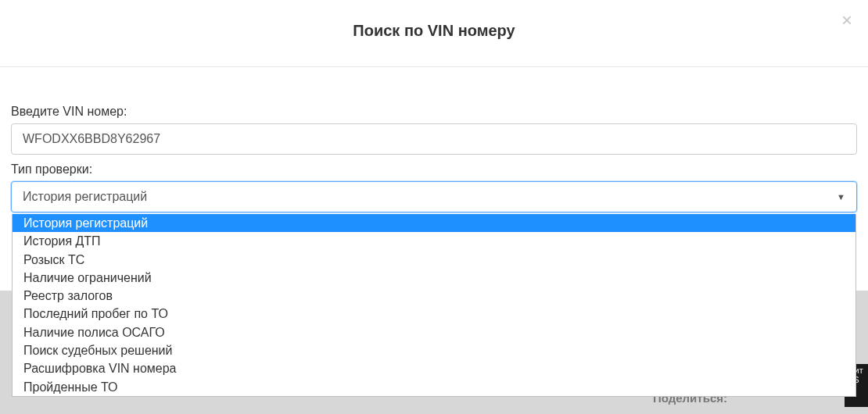 This screenshot has width=868, height=414. I want to click on vin-label: Введите VIN номер:, so click(434, 112).